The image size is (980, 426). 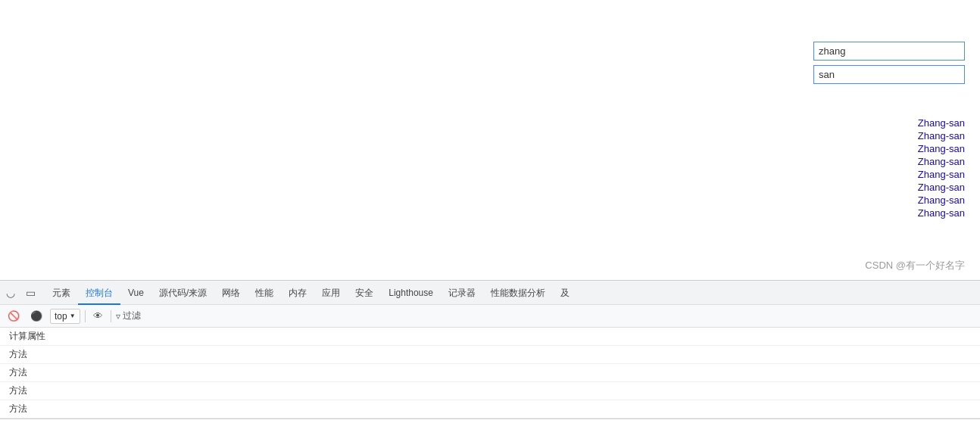 I want to click on clear-button: 🚫, so click(x=14, y=316).